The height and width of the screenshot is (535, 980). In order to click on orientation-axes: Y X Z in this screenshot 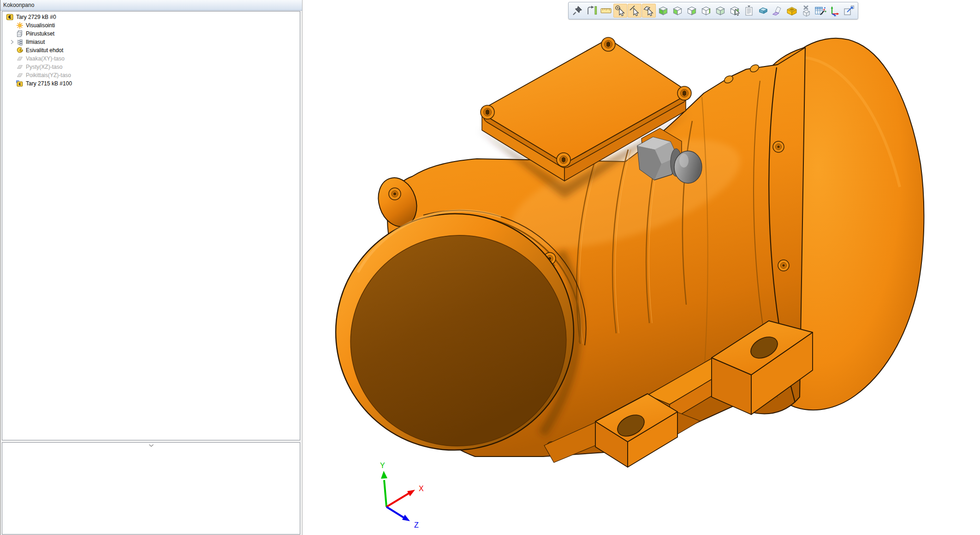, I will do `click(402, 495)`.